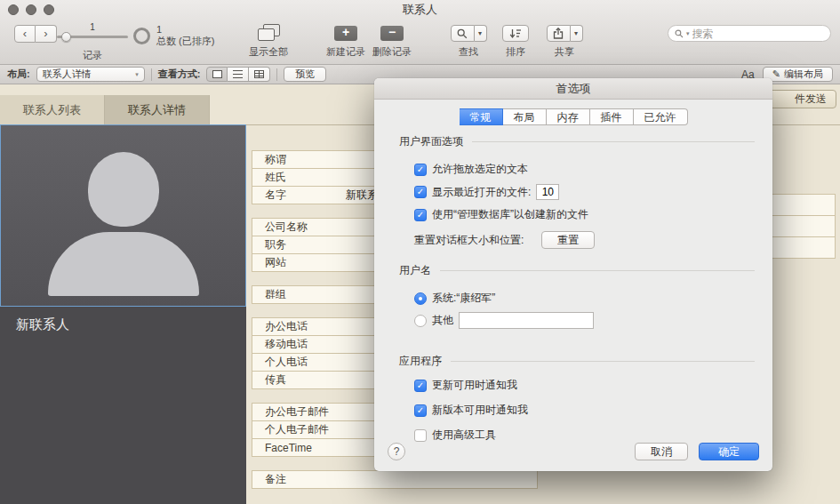  I want to click on record-tab-label: 联系人列表, so click(52, 110).